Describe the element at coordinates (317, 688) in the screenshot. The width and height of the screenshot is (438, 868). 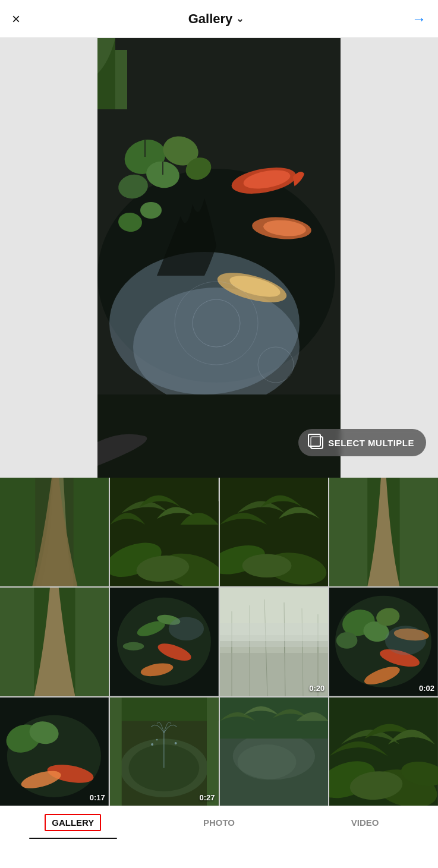
I see `video-duration-7: 0:20` at that location.